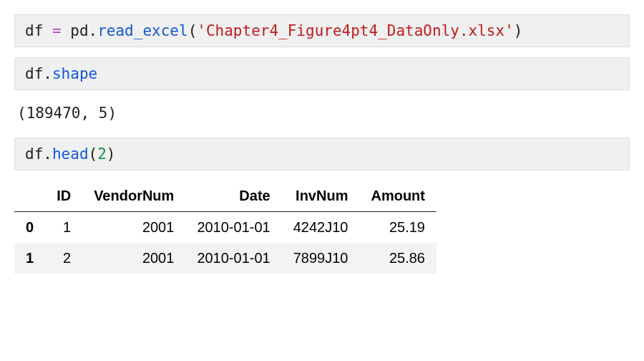 The width and height of the screenshot is (644, 361). I want to click on code-token-string: 'Chapter4_Figure4pt4_DataOnly.xlsx', so click(355, 31).